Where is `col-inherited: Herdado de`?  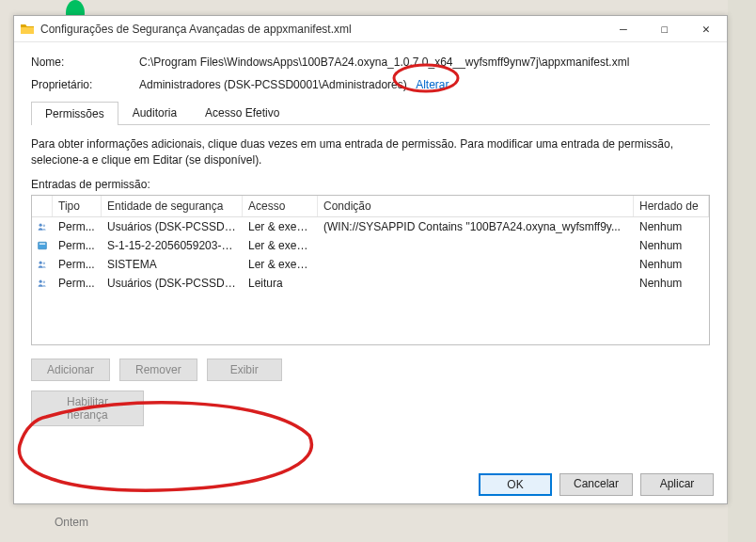 col-inherited: Herdado de is located at coordinates (671, 206).